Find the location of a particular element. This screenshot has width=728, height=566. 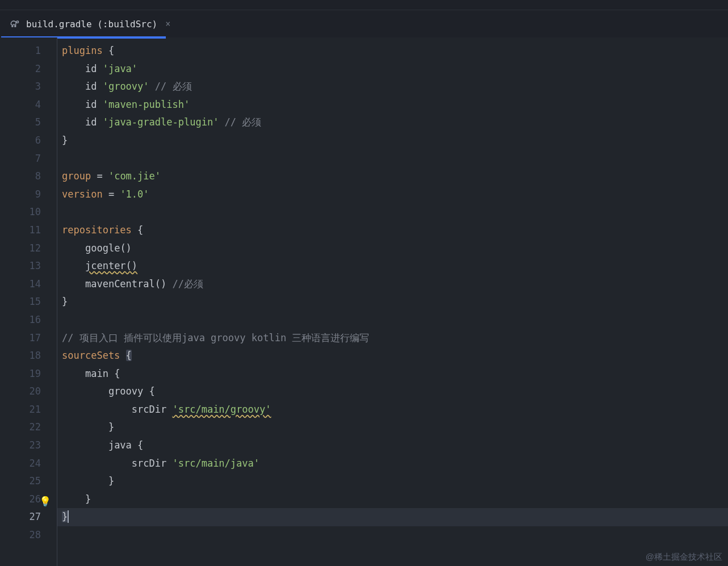

line-number: 12 is located at coordinates (20, 249).